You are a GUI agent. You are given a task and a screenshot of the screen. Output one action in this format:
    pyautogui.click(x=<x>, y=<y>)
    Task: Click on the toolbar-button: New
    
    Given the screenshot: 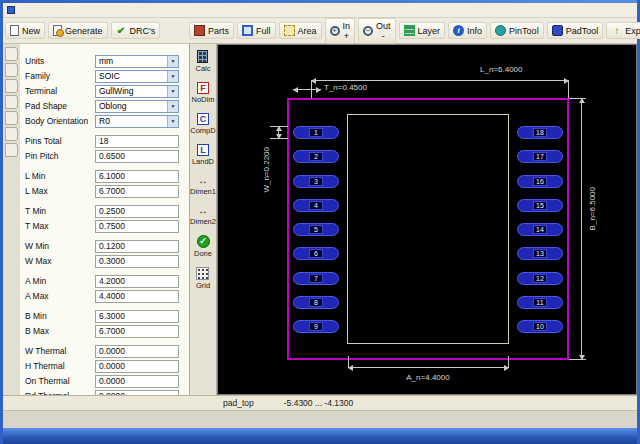 What is the action you would take?
    pyautogui.click(x=25, y=30)
    